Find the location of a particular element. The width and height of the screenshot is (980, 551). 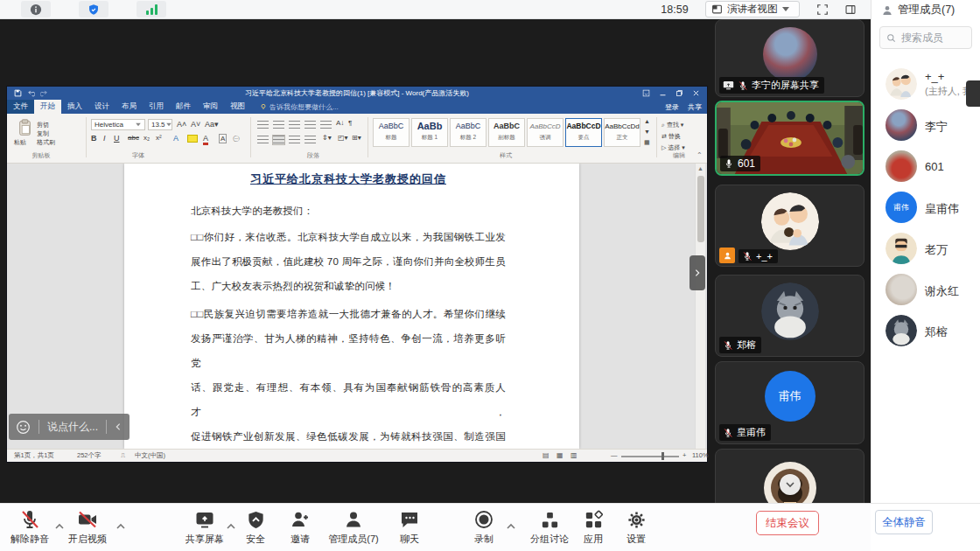

print-layout-icon: ▦ is located at coordinates (560, 456).